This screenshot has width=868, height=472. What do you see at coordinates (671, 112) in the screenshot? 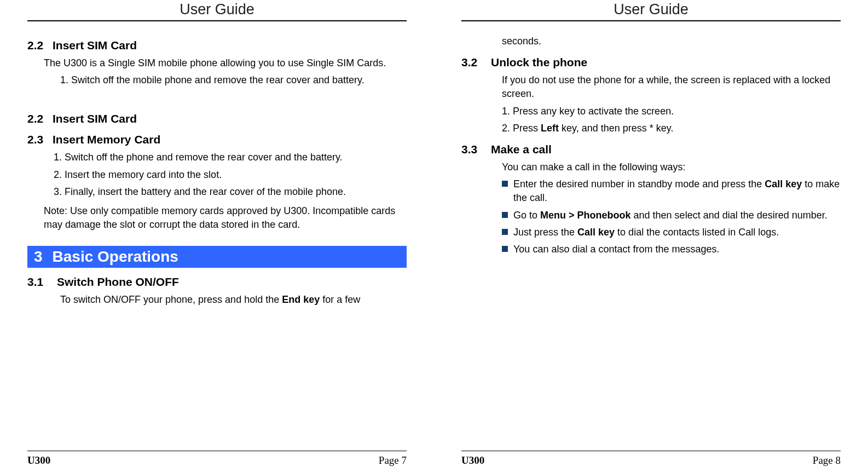
I see `list-item: 1. Press any key to activate the screen.` at bounding box center [671, 112].